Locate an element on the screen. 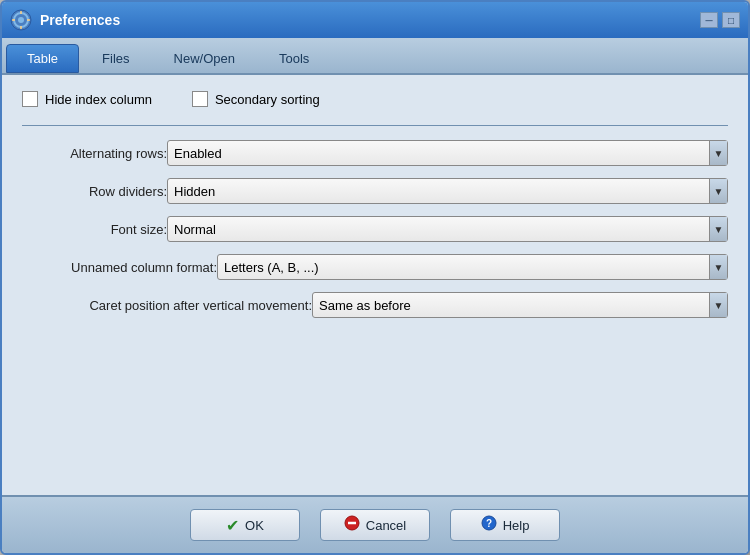  row-dividers-label: Row dividers: is located at coordinates (94, 192).